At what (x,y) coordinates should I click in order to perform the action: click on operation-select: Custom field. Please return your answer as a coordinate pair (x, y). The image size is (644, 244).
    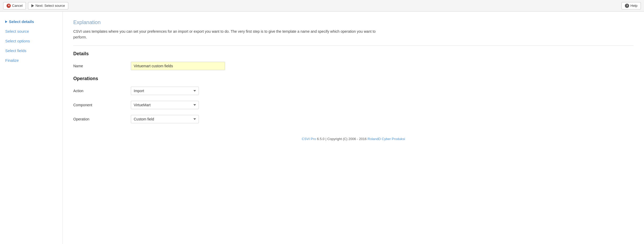
    Looking at the image, I should click on (165, 119).